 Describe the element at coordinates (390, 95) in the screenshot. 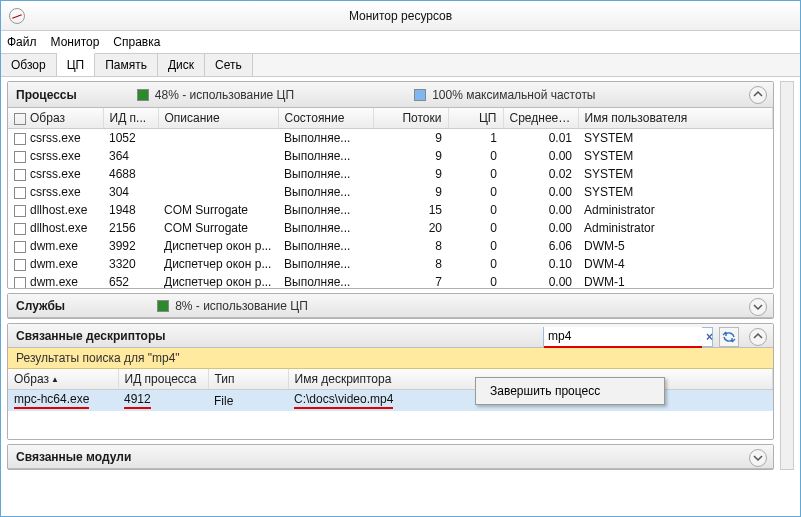

I see `panel-processes-header: Процессы 48% - использование ЦП 100% мак…` at that location.